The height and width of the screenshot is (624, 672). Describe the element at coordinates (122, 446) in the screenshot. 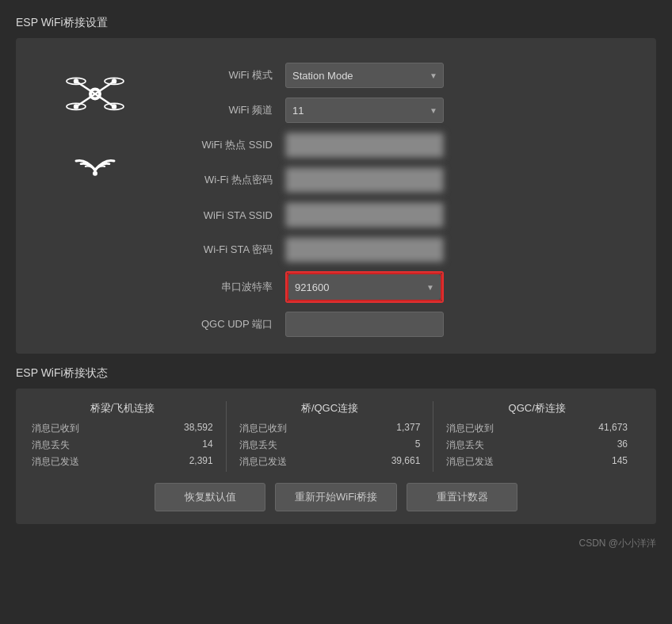

I see `bridge-plane-row-1: 消息丢失 14` at that location.